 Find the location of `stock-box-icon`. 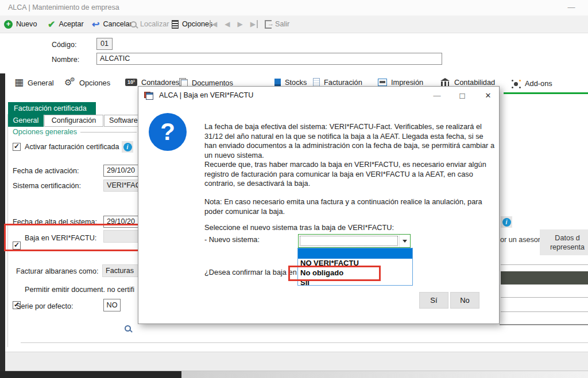

stock-box-icon is located at coordinates (278, 83).